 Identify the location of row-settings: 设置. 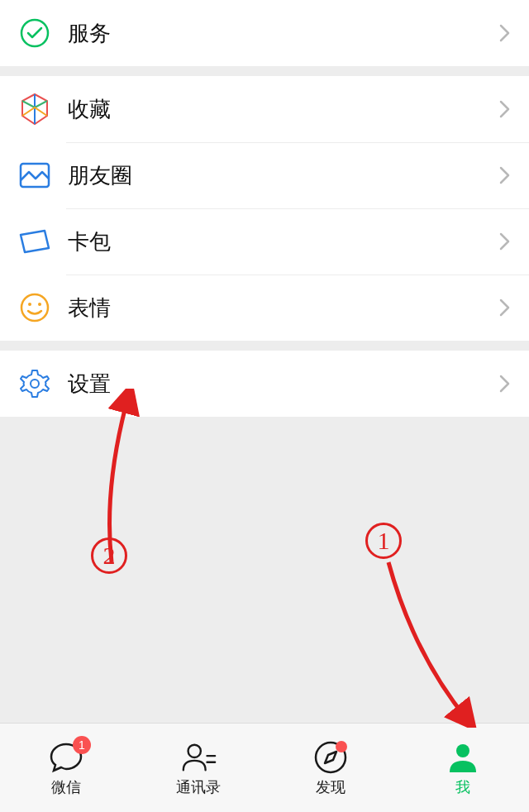
(264, 384).